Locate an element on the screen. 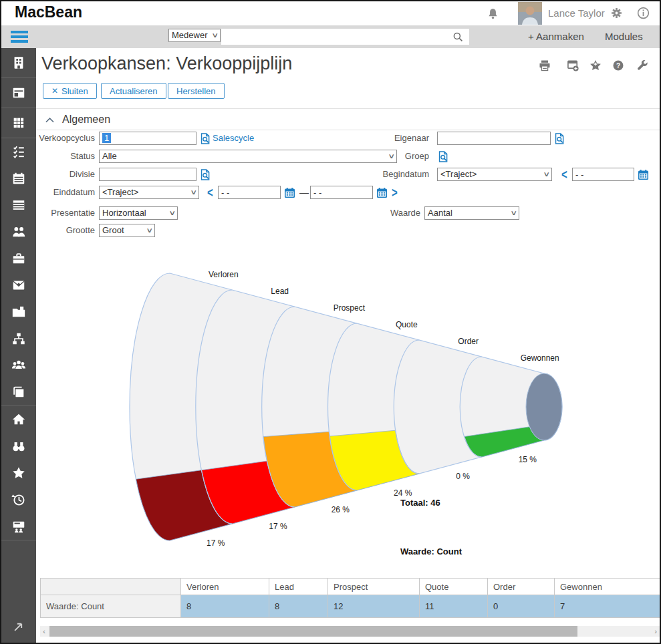 The image size is (661, 644). table-value-cell: 11 is located at coordinates (454, 607).